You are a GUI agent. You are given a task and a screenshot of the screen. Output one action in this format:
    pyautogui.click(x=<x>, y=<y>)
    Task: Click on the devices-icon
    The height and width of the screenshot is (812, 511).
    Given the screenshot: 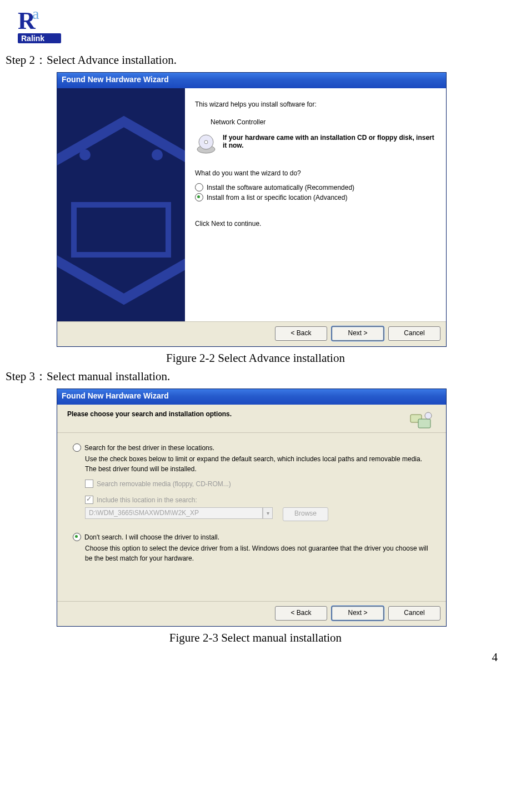 What is the action you would take?
    pyautogui.click(x=421, y=422)
    